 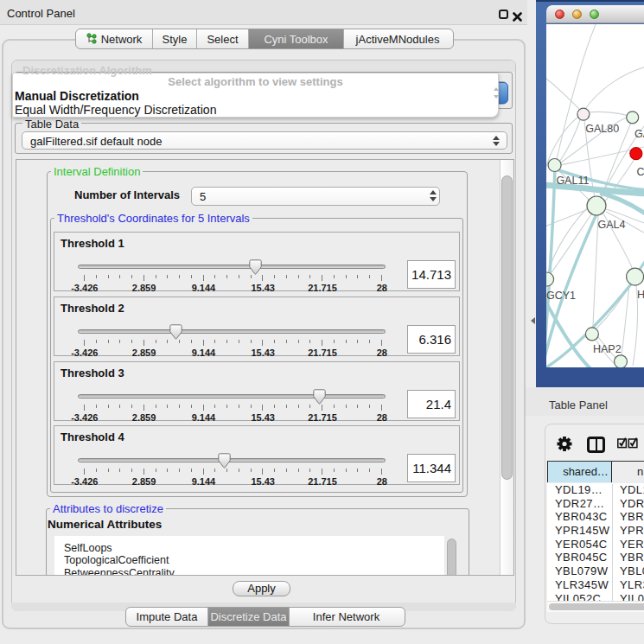 What do you see at coordinates (561, 296) in the screenshot?
I see `svg-text: GCY1` at bounding box center [561, 296].